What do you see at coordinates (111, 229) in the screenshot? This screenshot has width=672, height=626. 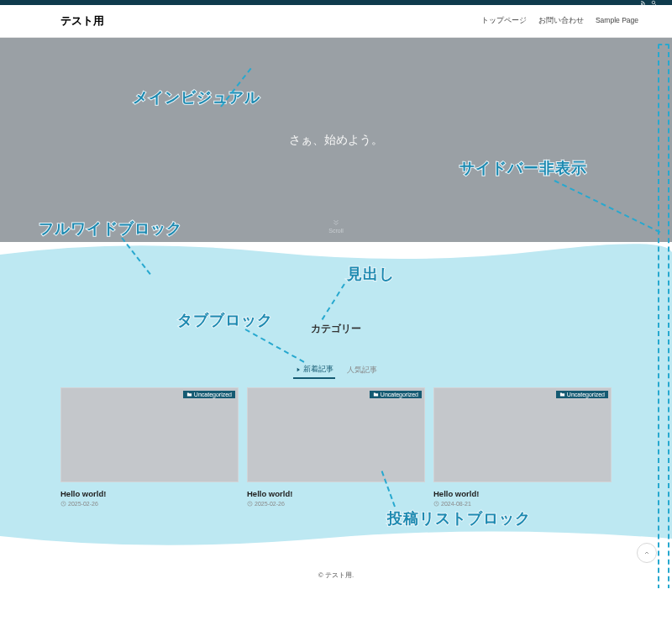 I see `annotation-fullwide: フルワイドブロック` at bounding box center [111, 229].